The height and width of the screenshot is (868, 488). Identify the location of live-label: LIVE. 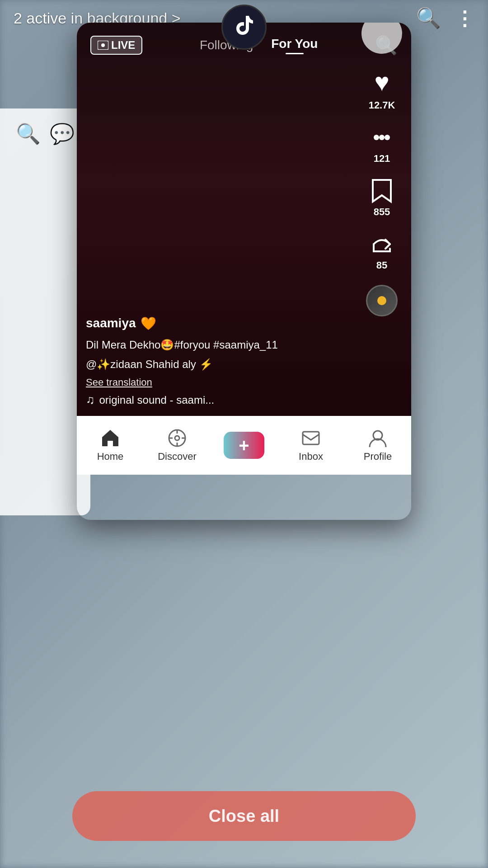
(123, 45).